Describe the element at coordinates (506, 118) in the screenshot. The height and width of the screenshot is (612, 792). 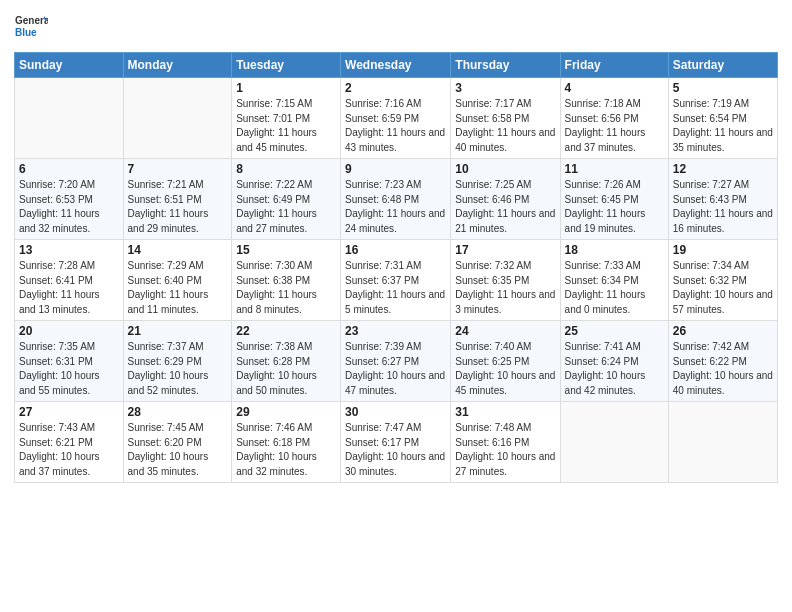
I see `calendar-cell: 3Sunrise: 7:17 AM Sunset: 6:58 PM Daylig…` at that location.